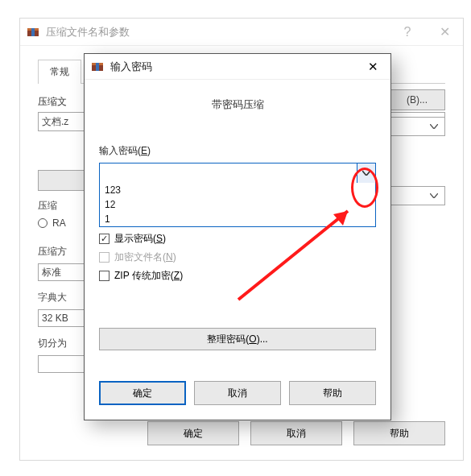 Image resolution: width=471 pixels, height=476 pixels. What do you see at coordinates (373, 67) in the screenshot?
I see `close-button: ✕` at bounding box center [373, 67].